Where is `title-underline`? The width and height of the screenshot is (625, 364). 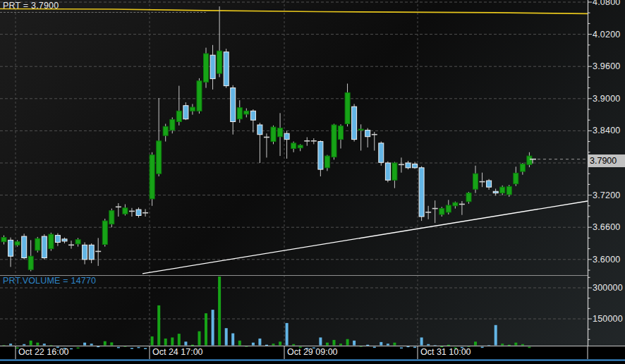 title-underline is located at coordinates (103, 13).